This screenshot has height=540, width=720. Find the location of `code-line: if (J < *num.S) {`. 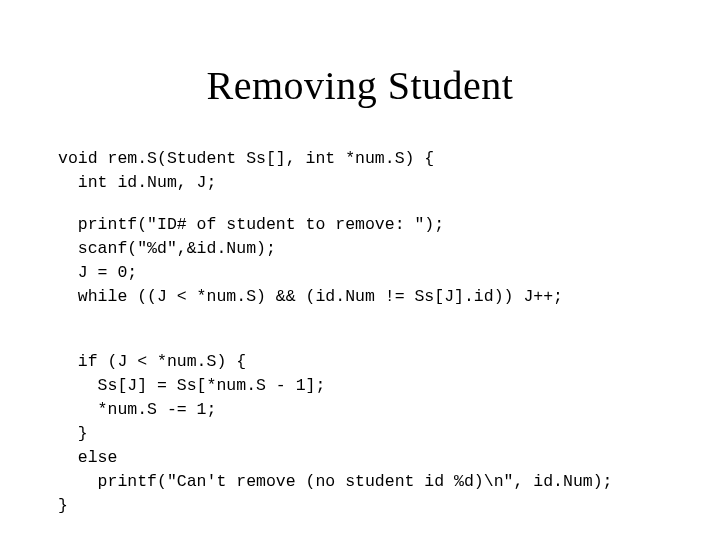

code-line: if (J < *num.S) { is located at coordinates (152, 362).